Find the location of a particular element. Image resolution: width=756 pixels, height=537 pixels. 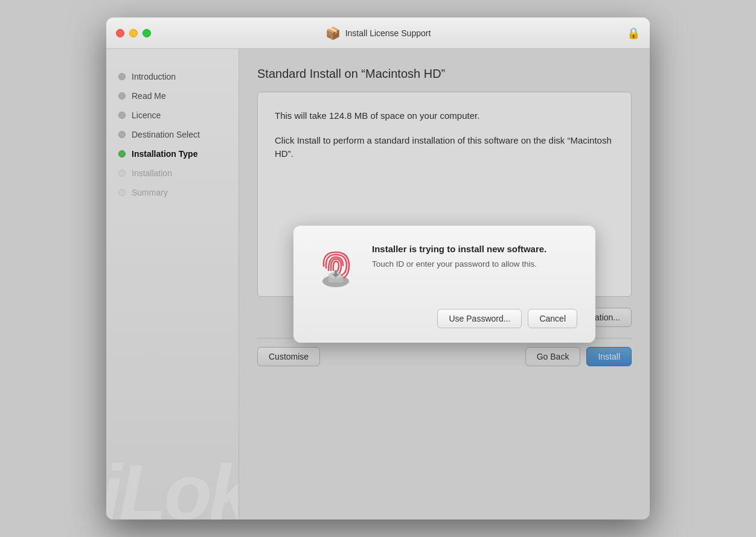

titlebar: 📦 Install License Support 🔒 is located at coordinates (378, 33).